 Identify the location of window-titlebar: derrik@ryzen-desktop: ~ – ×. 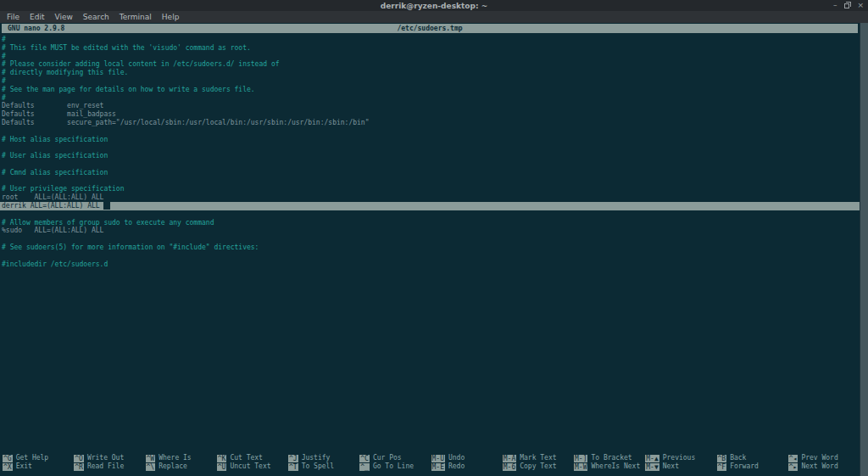
(434, 5).